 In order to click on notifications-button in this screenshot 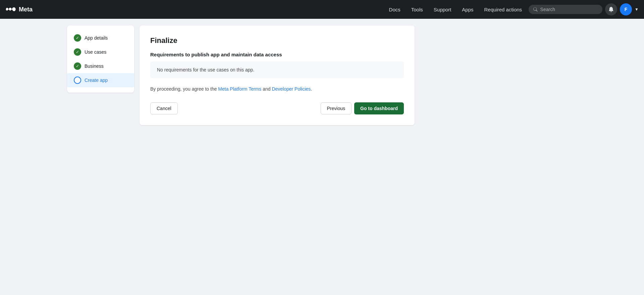, I will do `click(611, 9)`.